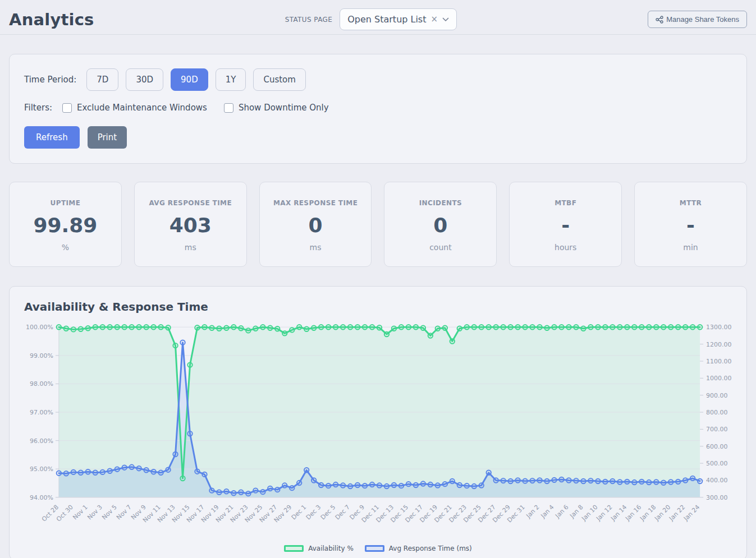  I want to click on legend-label: Availability %, so click(331, 548).